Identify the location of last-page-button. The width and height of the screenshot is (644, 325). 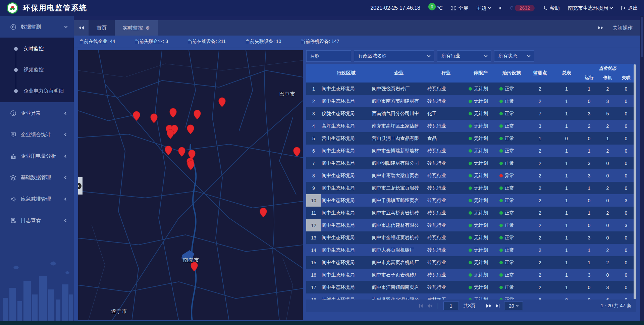
(498, 306).